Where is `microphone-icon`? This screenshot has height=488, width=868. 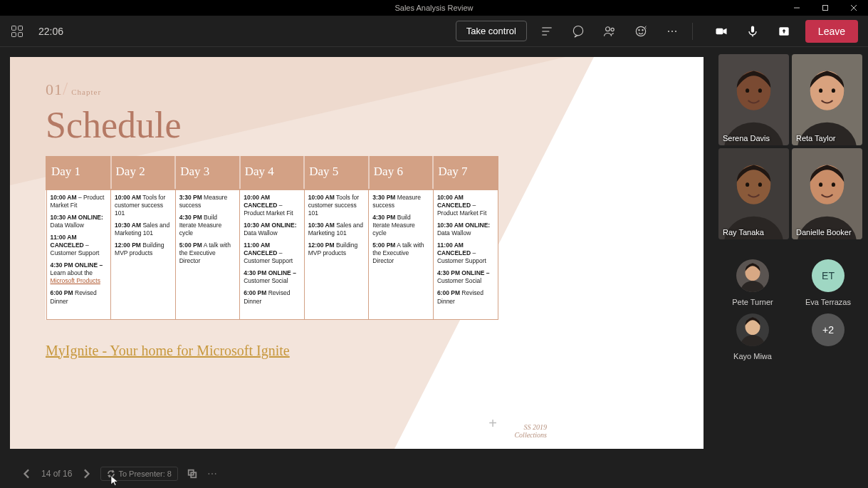
microphone-icon is located at coordinates (753, 31).